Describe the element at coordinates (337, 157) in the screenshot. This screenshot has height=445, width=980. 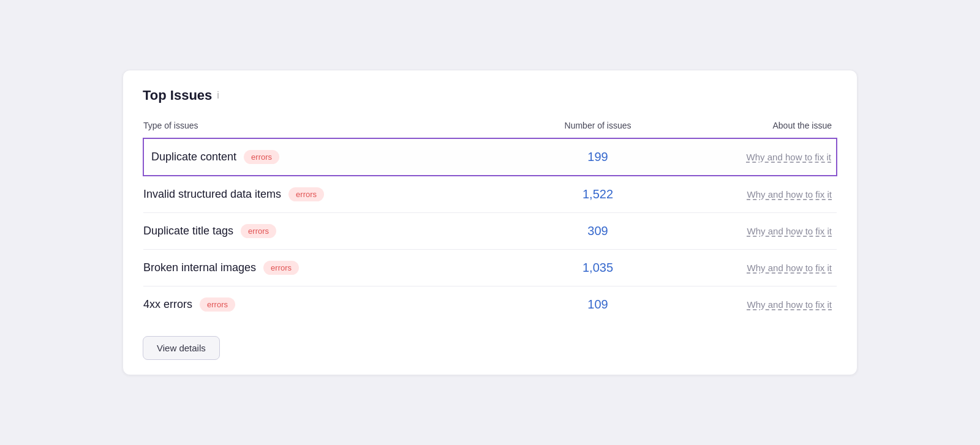
I see `issue-type-cell: Duplicate content errors` at that location.